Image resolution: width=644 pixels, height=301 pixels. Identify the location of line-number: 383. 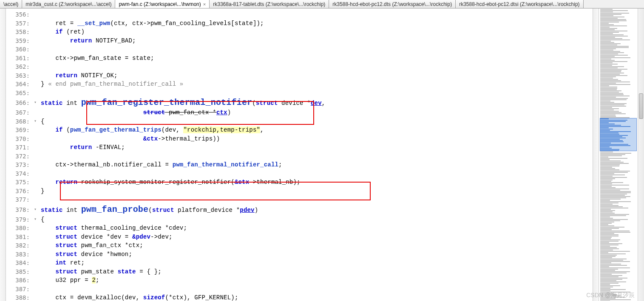
(19, 255).